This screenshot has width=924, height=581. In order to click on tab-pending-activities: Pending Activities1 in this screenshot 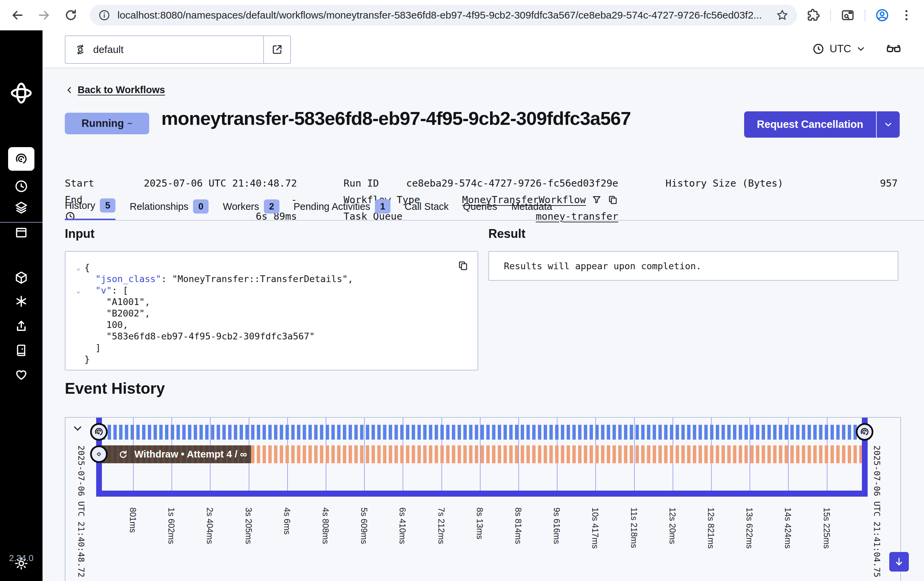, I will do `click(342, 210)`.